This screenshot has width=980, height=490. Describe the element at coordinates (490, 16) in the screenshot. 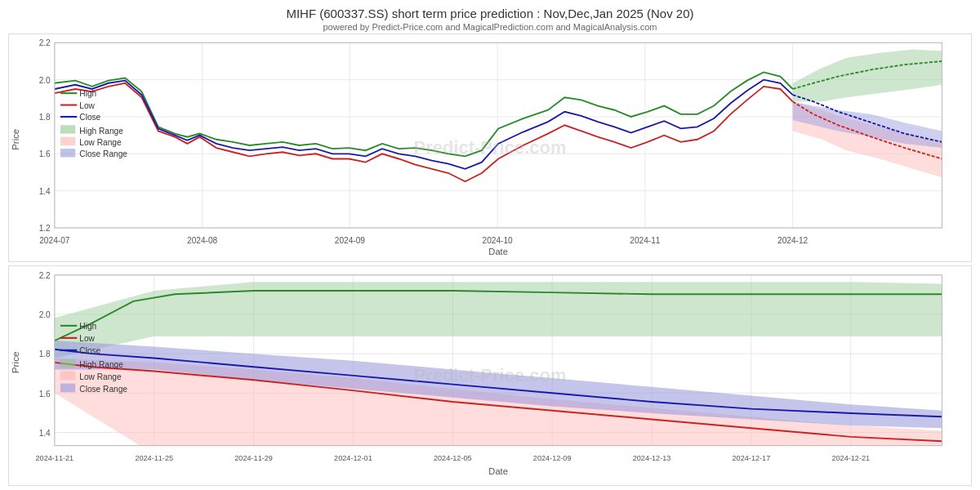

I see `header: MIHF (600337.SS) short term price predic…` at that location.